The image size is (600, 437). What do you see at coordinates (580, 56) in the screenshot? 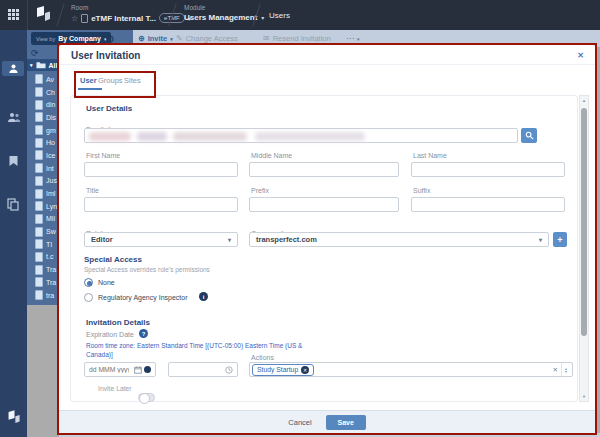
I see `close-icon: ✕` at bounding box center [580, 56].